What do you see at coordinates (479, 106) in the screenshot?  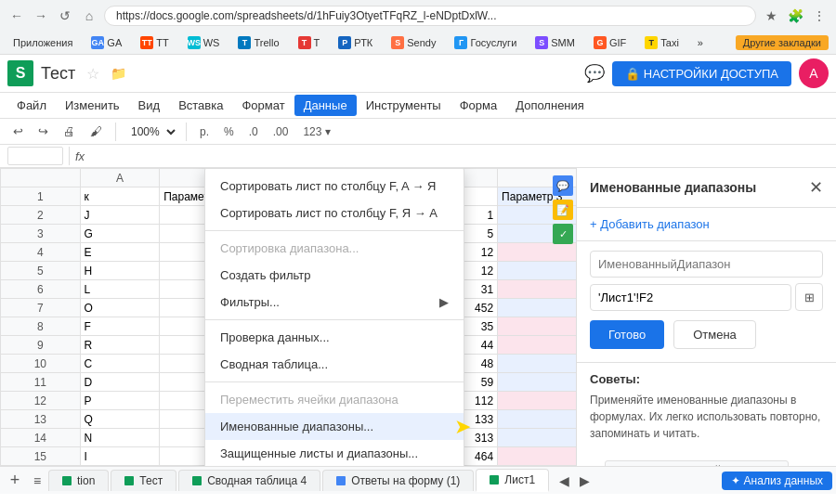 I see `menu-form: Форма` at bounding box center [479, 106].